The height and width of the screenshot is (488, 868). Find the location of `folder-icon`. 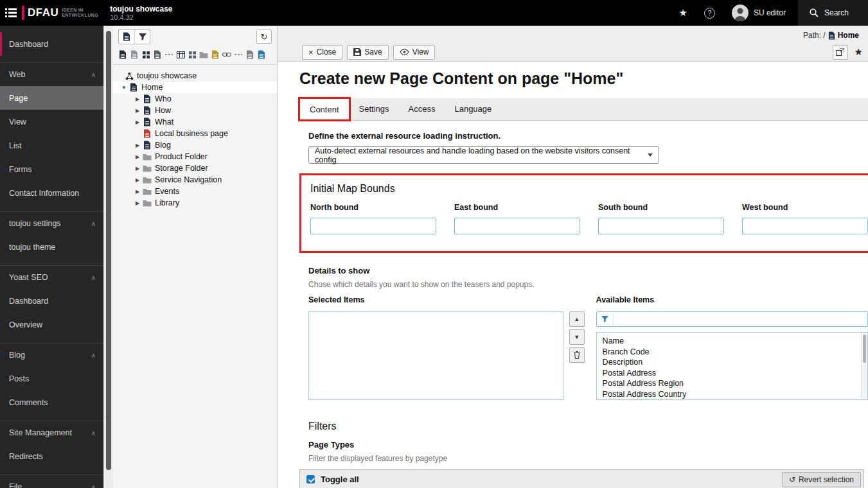

folder-icon is located at coordinates (147, 157).